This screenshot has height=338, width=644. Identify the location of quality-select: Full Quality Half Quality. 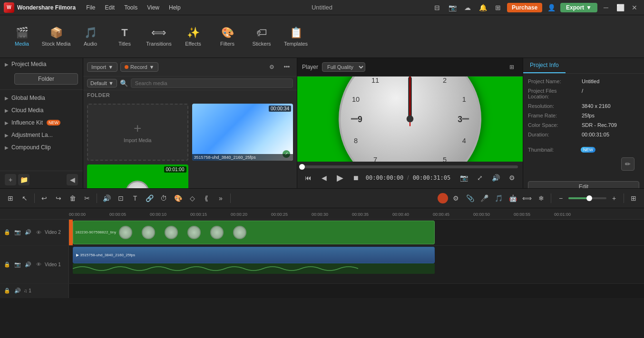
(343, 67).